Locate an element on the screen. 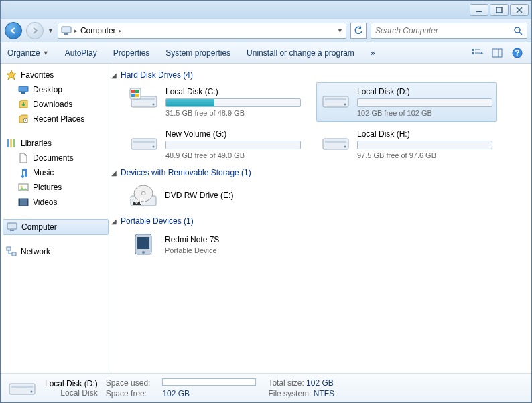 This screenshot has width=532, height=403. sidebar-item-recent: Recent Places is located at coordinates (56, 119).